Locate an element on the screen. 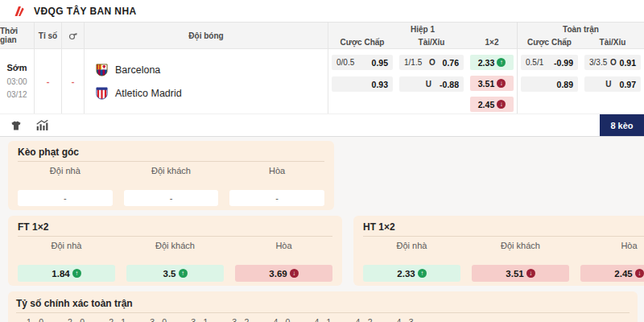 Image resolution: width=644 pixels, height=322 pixels. score-column: 4 - 2 33↓ 79↑ is located at coordinates (364, 320).